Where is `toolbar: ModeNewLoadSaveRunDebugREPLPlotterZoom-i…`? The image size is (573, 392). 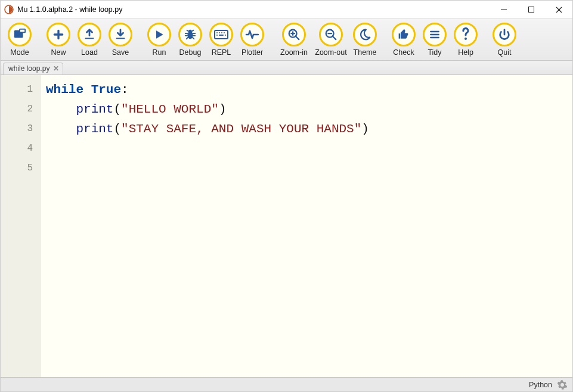 toolbar: ModeNewLoadSaveRunDebugREPLPlotterZoom-i… is located at coordinates (286, 39).